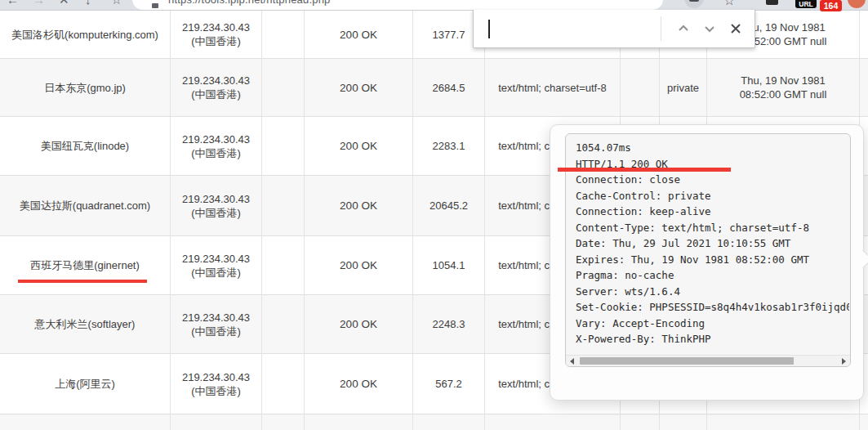 This screenshot has width=868, height=430. I want to click on back-icon: ←, so click(13, 3).